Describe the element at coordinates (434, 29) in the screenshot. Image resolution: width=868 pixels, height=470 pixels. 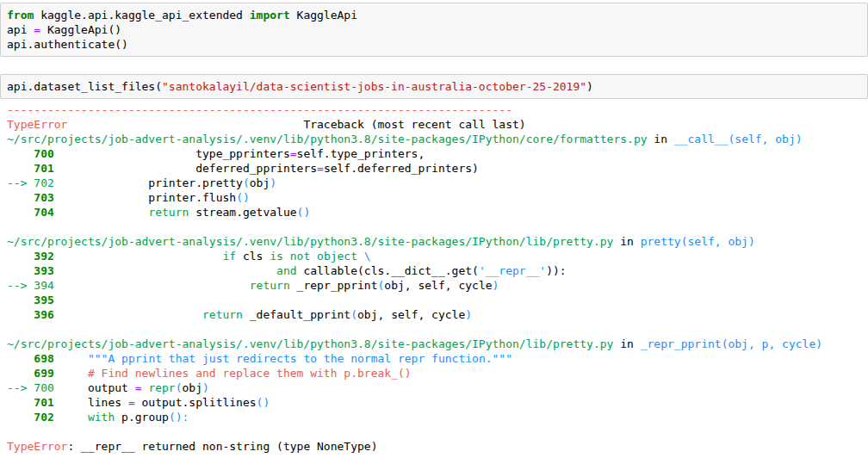
I see `code-line: api = KaggleApi()` at that location.